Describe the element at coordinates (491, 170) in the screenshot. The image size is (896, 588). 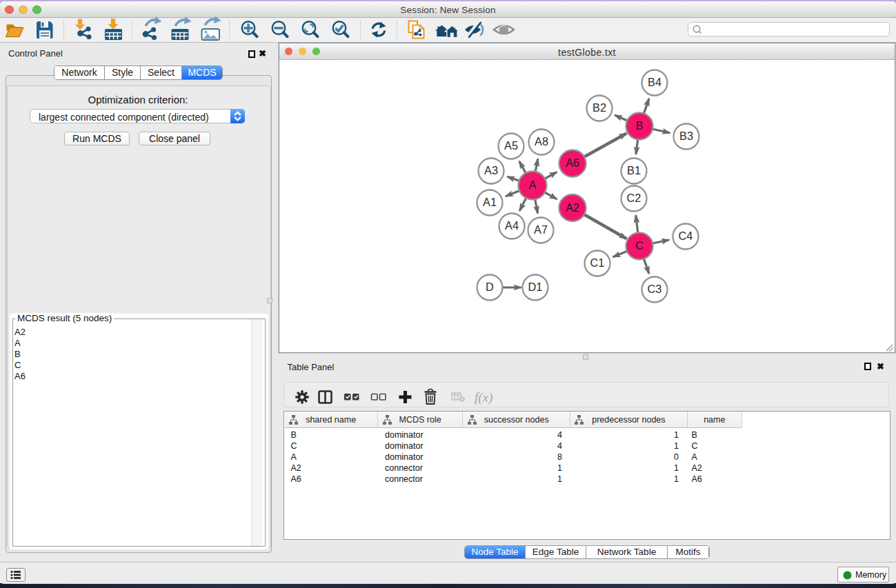
I see `svg-text: A3` at that location.